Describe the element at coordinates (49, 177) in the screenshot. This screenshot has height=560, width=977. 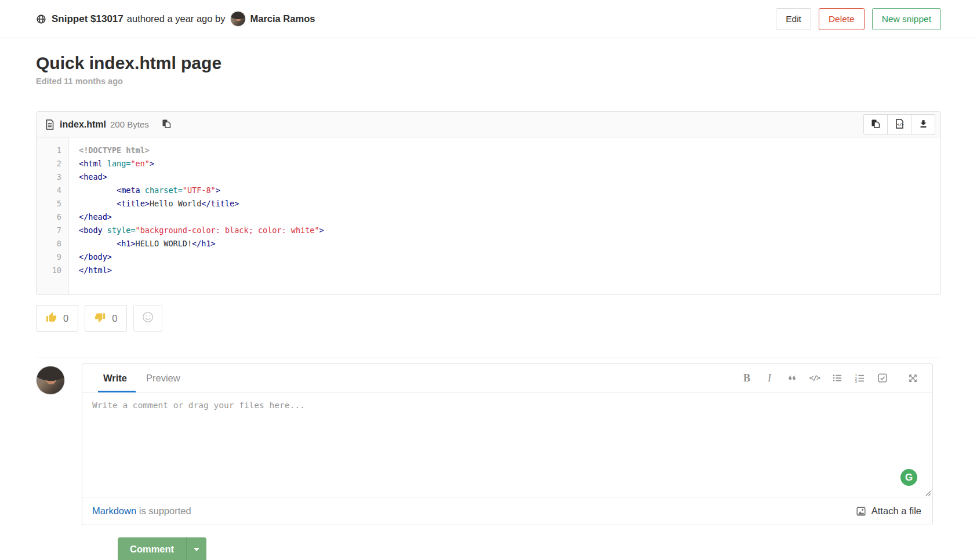
I see `line-number: 3` at that location.